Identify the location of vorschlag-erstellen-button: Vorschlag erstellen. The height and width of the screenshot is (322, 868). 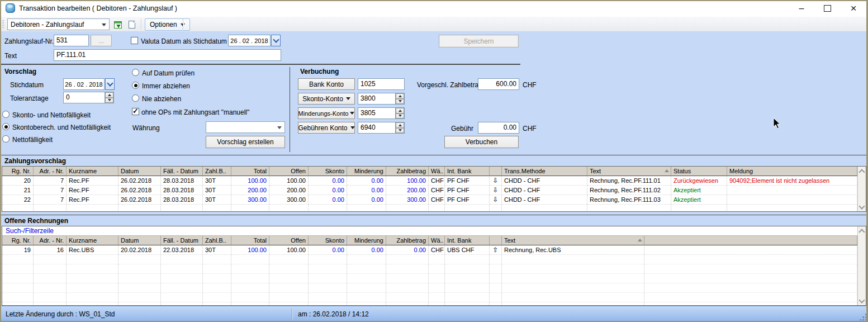
(245, 142).